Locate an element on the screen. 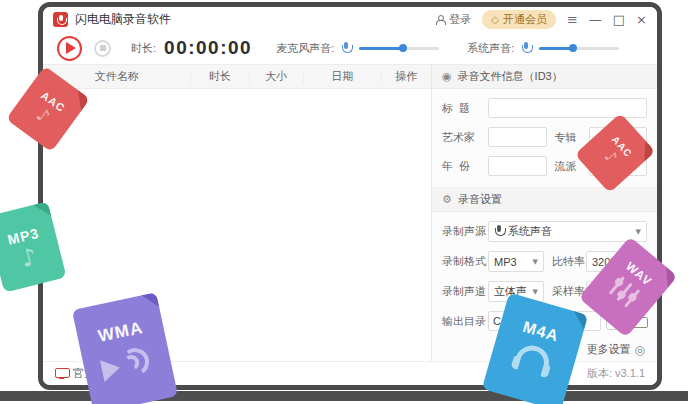  title-label: 标 题 is located at coordinates (465, 108).